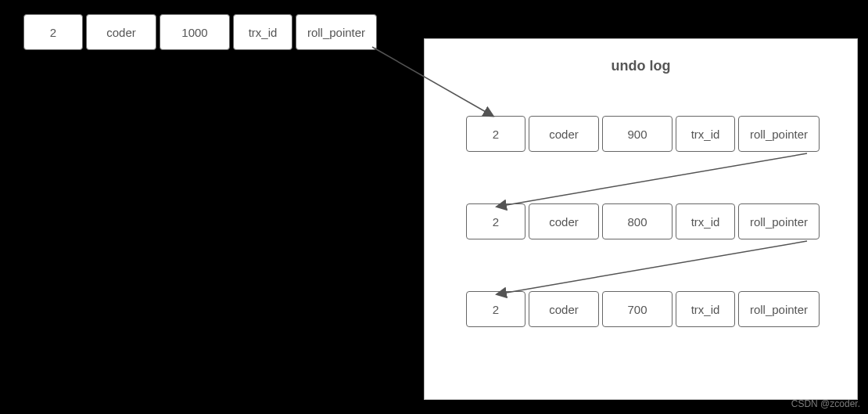 The width and height of the screenshot is (868, 414). Describe the element at coordinates (643, 134) in the screenshot. I see `undo-row-1: 2 coder 900 trx_id roll_pointer` at that location.